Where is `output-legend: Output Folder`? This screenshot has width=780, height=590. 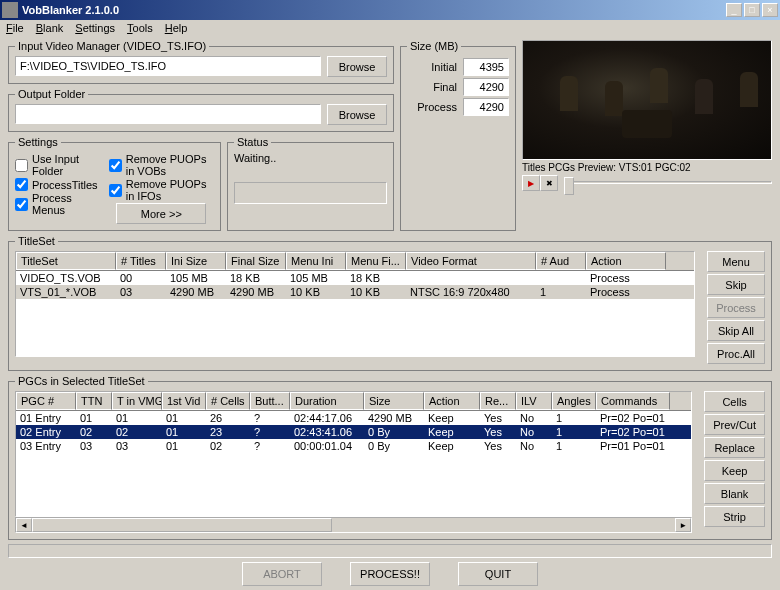 output-legend: Output Folder is located at coordinates (52, 94).